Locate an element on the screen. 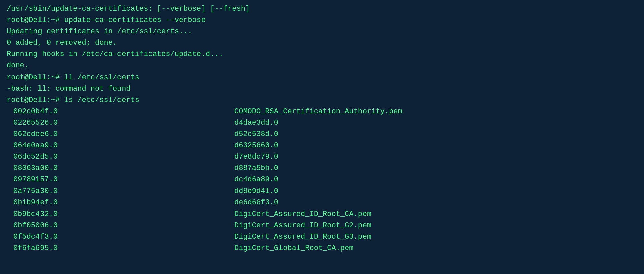 The height and width of the screenshot is (274, 644). ls-item: 0b1b94ef.0 is located at coordinates (117, 203).